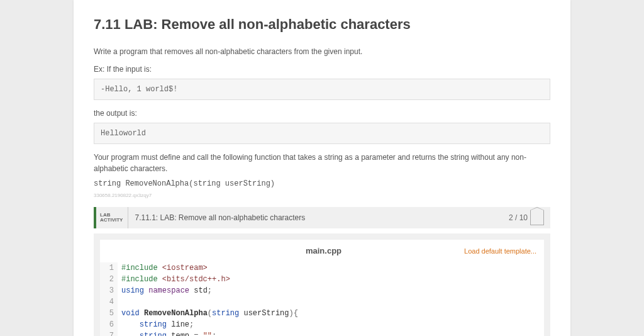 This screenshot has height=336, width=644. What do you see at coordinates (537, 218) in the screenshot?
I see `score-badge-icon` at bounding box center [537, 218].